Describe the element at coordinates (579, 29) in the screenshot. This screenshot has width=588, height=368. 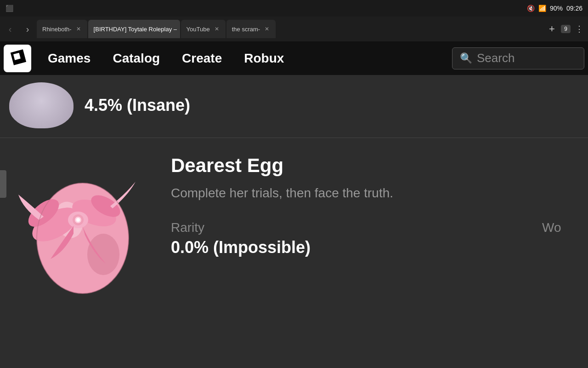
I see `browser-menu-button: ⋮` at that location.